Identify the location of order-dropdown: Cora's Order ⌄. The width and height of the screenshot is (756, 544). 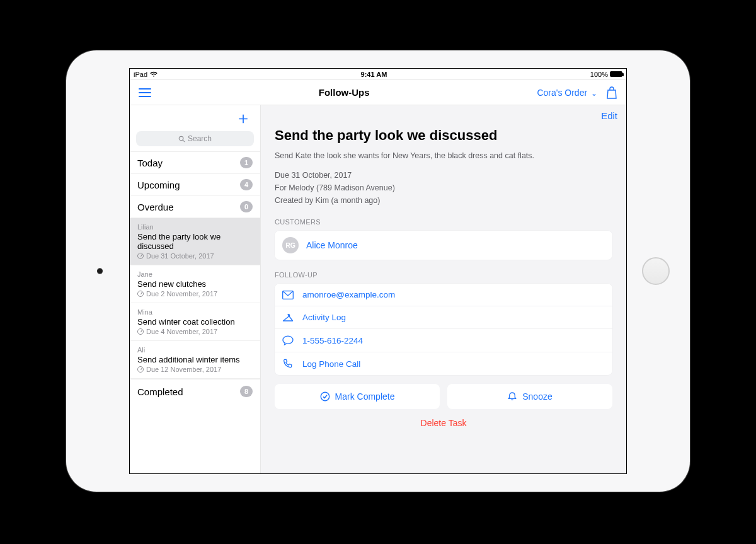
(567, 93).